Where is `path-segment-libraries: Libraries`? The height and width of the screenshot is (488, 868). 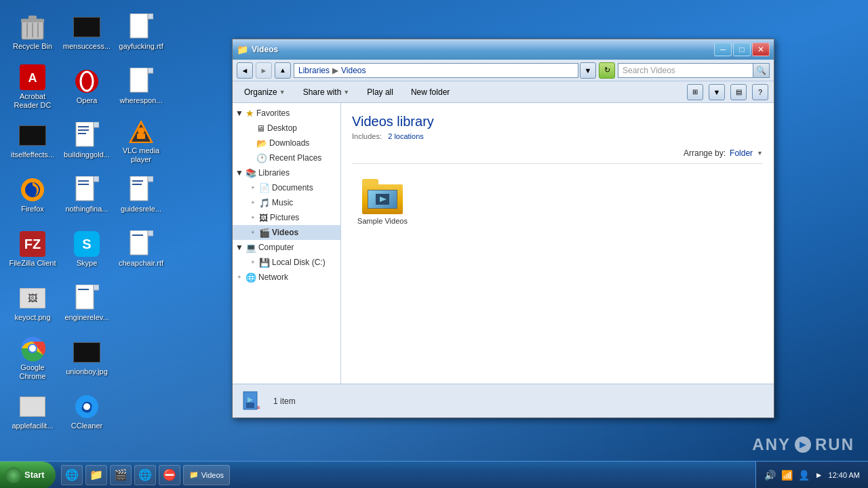
path-segment-libraries: Libraries is located at coordinates (314, 70).